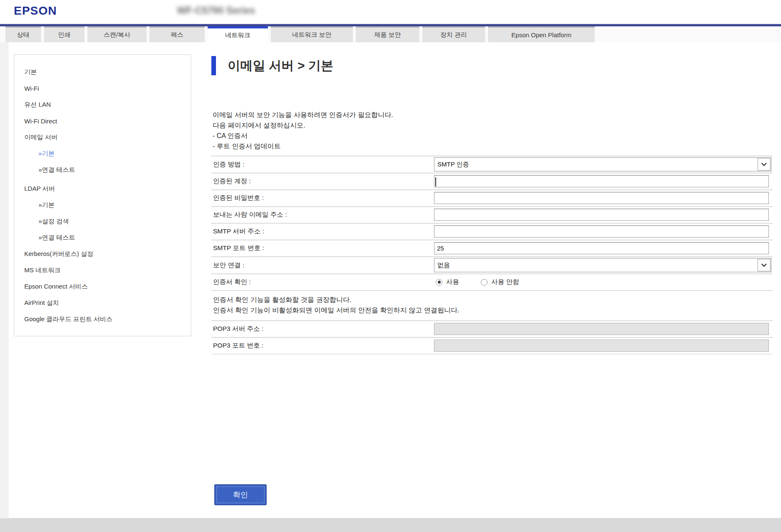 Image resolution: width=781 pixels, height=532 pixels. I want to click on auth-account-input, so click(601, 182).